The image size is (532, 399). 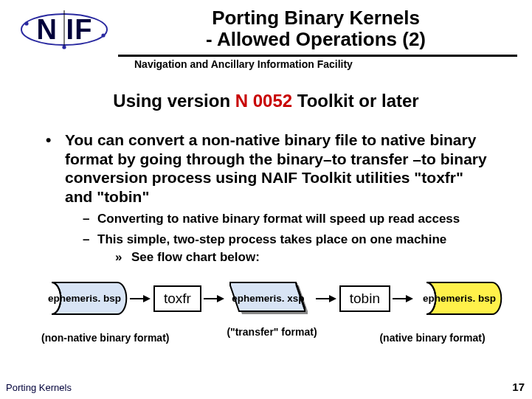 What do you see at coordinates (305, 257) in the screenshot?
I see `bullet-level-3: » See flow chart below:` at bounding box center [305, 257].